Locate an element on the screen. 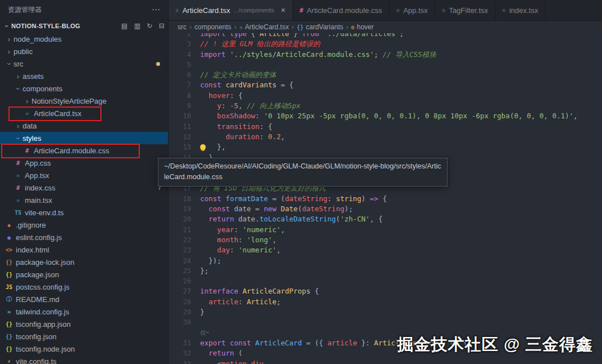 The image size is (602, 364). tree-item-label: tsconfig.app.json is located at coordinates (43, 325).